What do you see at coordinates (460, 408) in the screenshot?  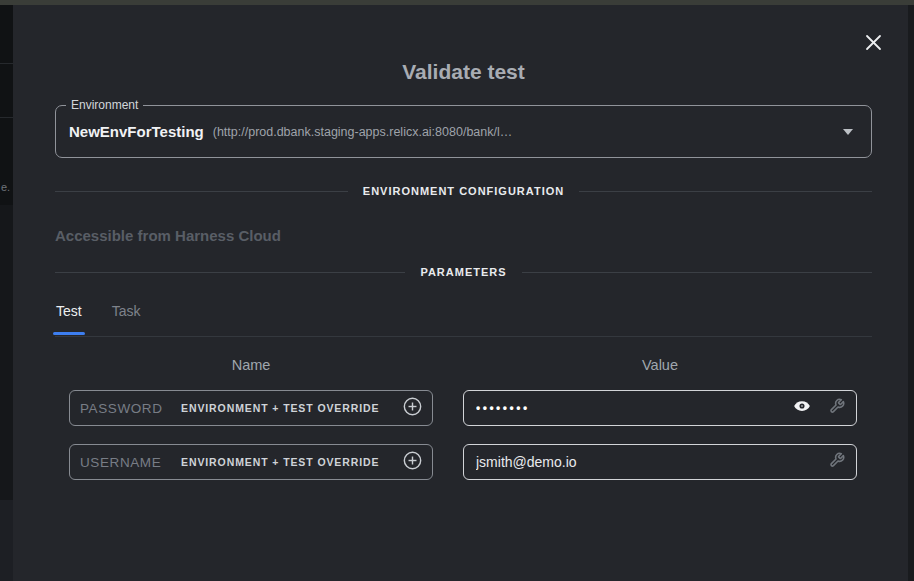 I see `table-row: PASSWORD ENVIRONMENT + TEST OVERRIDE` at bounding box center [460, 408].